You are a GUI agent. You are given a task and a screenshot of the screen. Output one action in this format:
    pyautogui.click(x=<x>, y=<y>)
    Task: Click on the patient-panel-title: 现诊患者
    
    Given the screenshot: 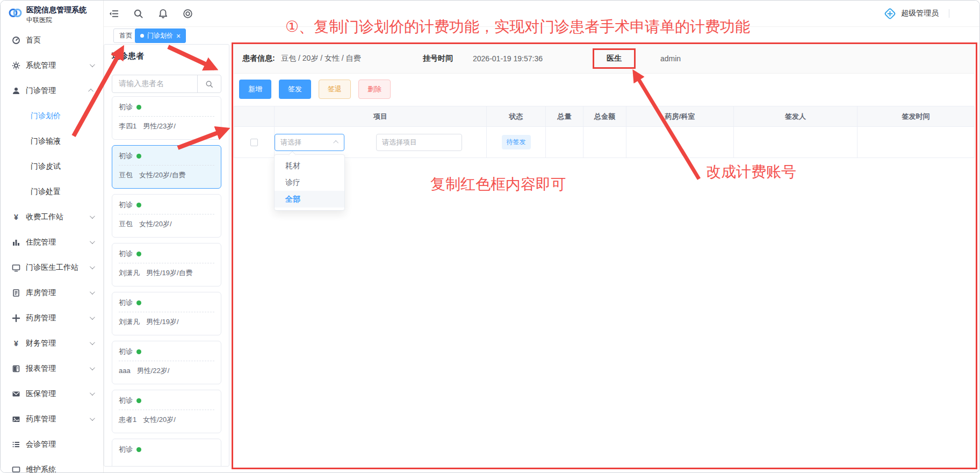 What is the action you would take?
    pyautogui.click(x=170, y=56)
    